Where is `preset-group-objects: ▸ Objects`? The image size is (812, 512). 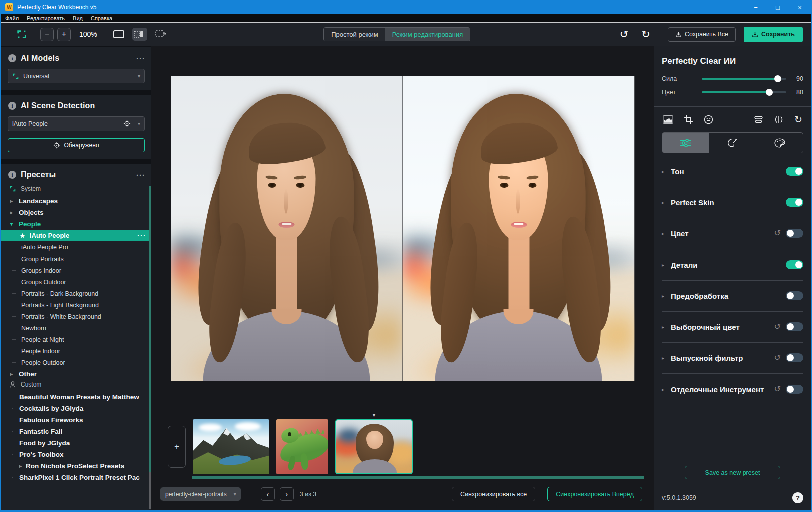 preset-group-objects: ▸ Objects is located at coordinates (76, 213).